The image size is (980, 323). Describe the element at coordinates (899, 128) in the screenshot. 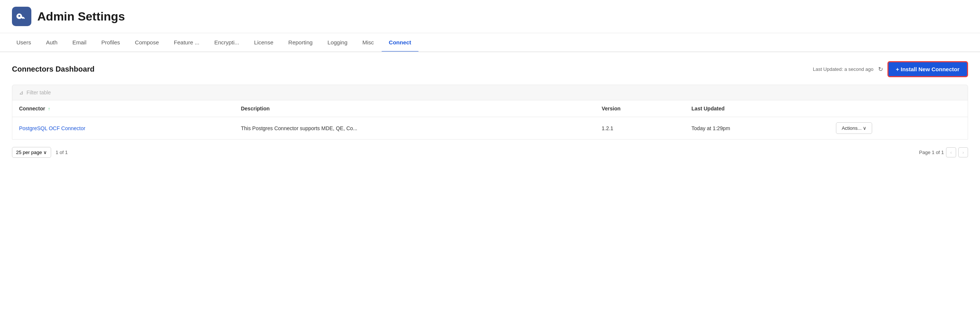

I see `connector-actions-cell: Actions... ∨` at that location.